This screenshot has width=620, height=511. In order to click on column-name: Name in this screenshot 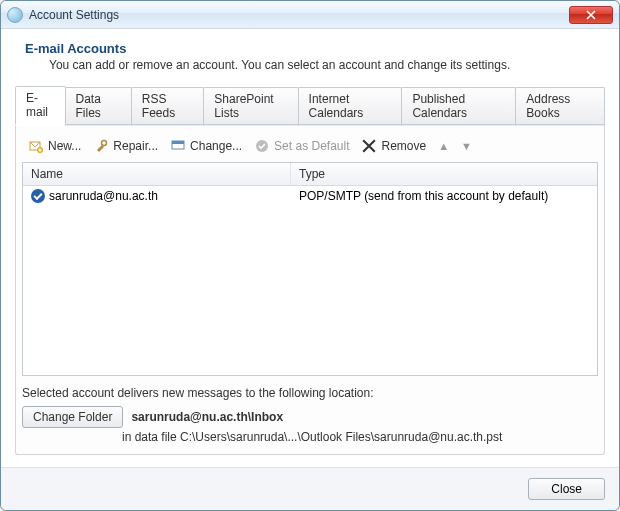, I will do `click(157, 174)`.